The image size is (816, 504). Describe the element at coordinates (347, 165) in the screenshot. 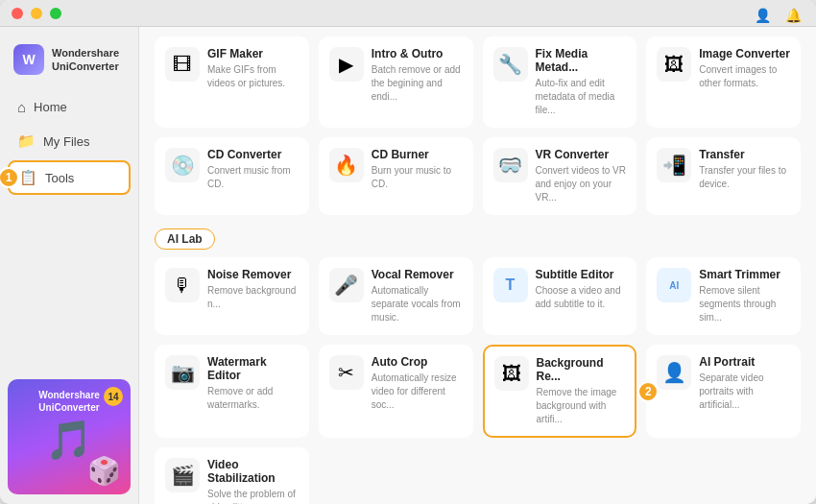

I see `cd-burner-icon: 🔥` at that location.